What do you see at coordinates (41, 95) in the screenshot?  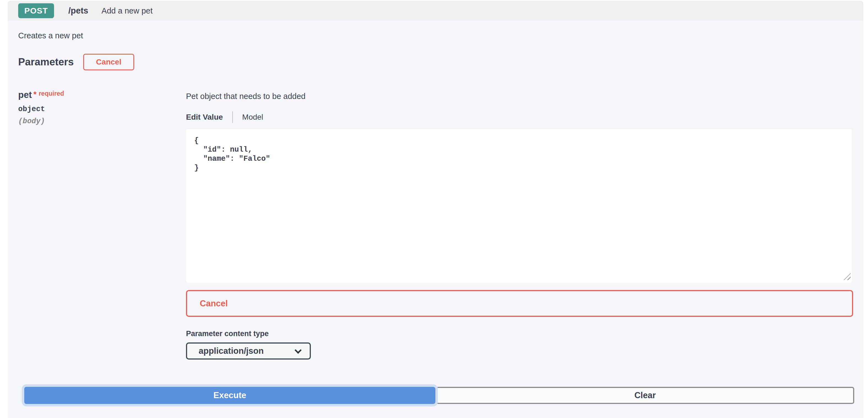 I see `parameter-name-row: pet*required` at bounding box center [41, 95].